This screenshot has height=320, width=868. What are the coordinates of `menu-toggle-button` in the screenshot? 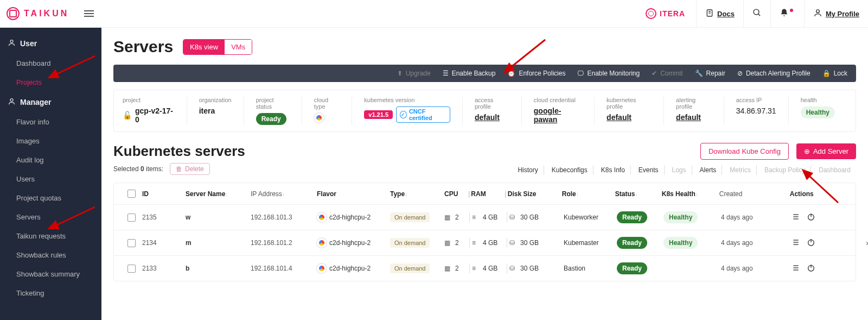 It's located at (91, 14).